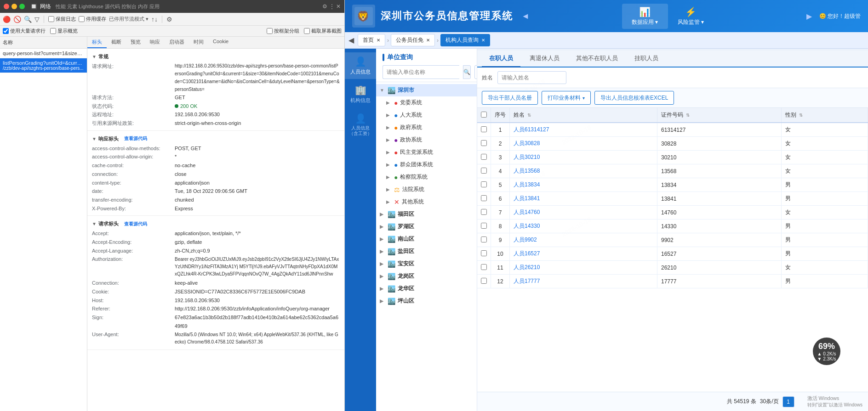 The width and height of the screenshot is (868, 411). Describe the element at coordinates (360, 94) in the screenshot. I see `sidebar-org-info: 🏢 机构信息` at that location.